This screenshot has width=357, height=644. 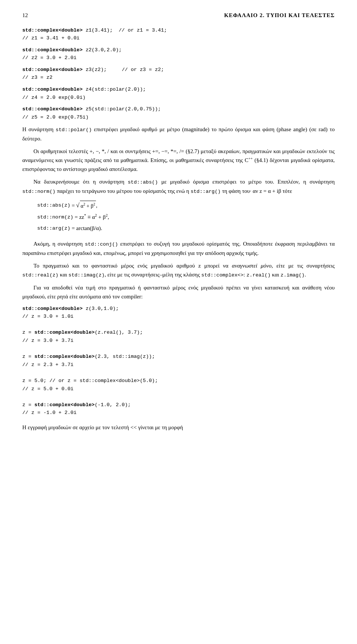 I want to click on page-header: 12 ΚΕΦΑΛΑΙΟ 2. ΤΥΠΟΙ ΚΑΙ ΤΕΛΕΣΤΕΣ, so click(x=178, y=16).